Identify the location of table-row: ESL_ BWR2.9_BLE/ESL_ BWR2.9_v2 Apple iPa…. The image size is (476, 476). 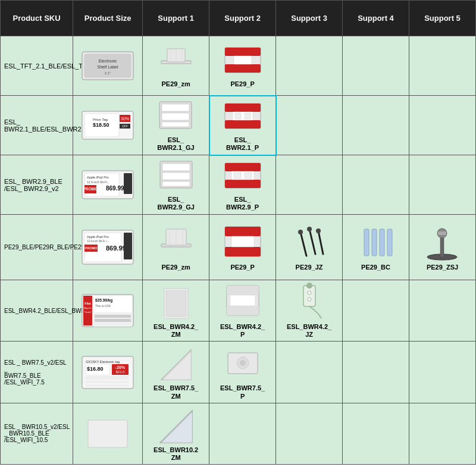
(238, 185).